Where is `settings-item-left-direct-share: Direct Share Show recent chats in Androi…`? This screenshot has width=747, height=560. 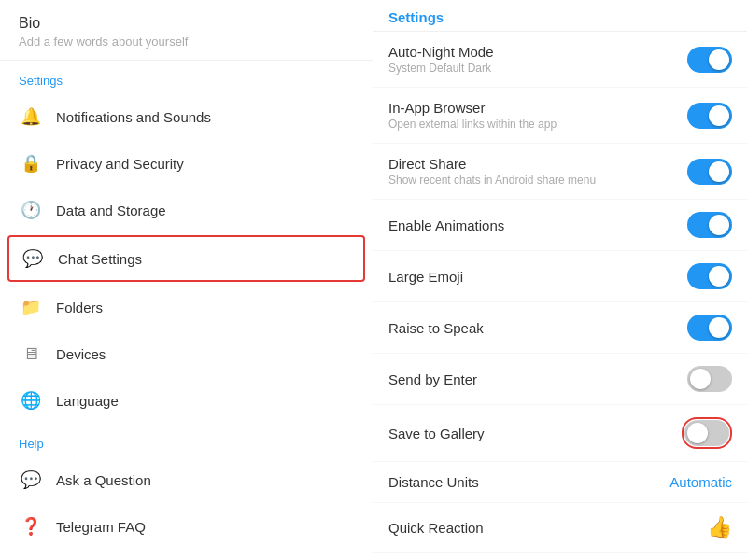
settings-item-left-direct-share: Direct Share Show recent chats in Androi… is located at coordinates (532, 172).